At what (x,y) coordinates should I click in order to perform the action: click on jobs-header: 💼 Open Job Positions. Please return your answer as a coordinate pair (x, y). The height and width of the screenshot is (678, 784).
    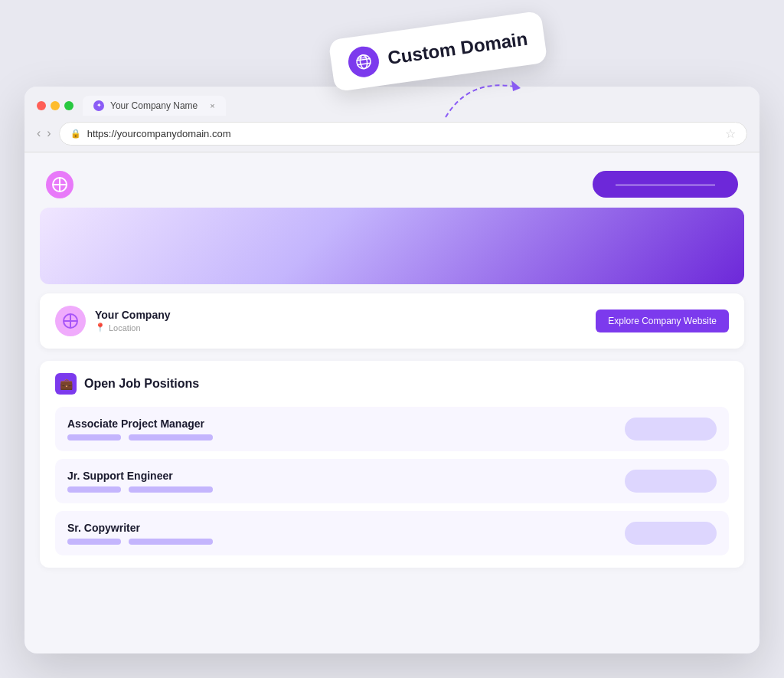
    Looking at the image, I should click on (392, 384).